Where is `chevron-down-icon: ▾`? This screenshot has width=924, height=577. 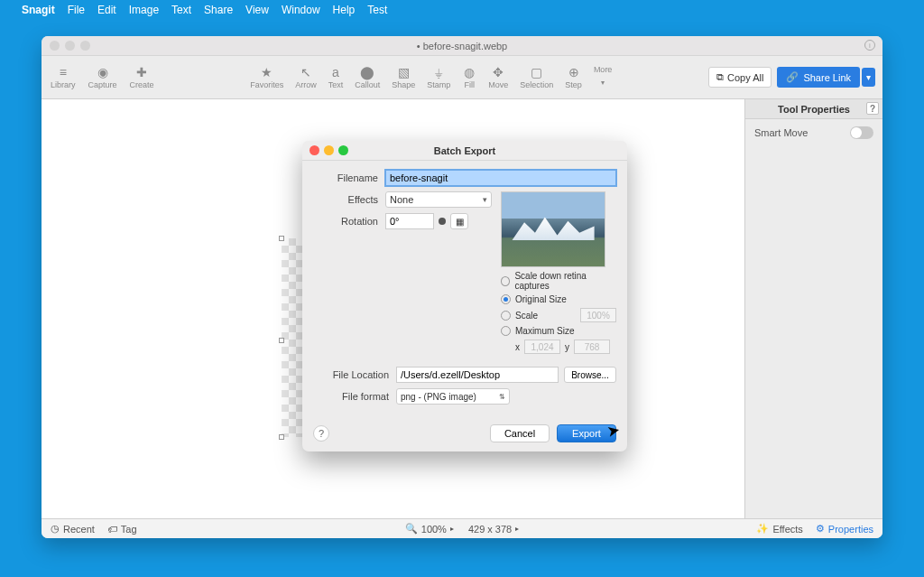 chevron-down-icon: ▾ is located at coordinates (603, 82).